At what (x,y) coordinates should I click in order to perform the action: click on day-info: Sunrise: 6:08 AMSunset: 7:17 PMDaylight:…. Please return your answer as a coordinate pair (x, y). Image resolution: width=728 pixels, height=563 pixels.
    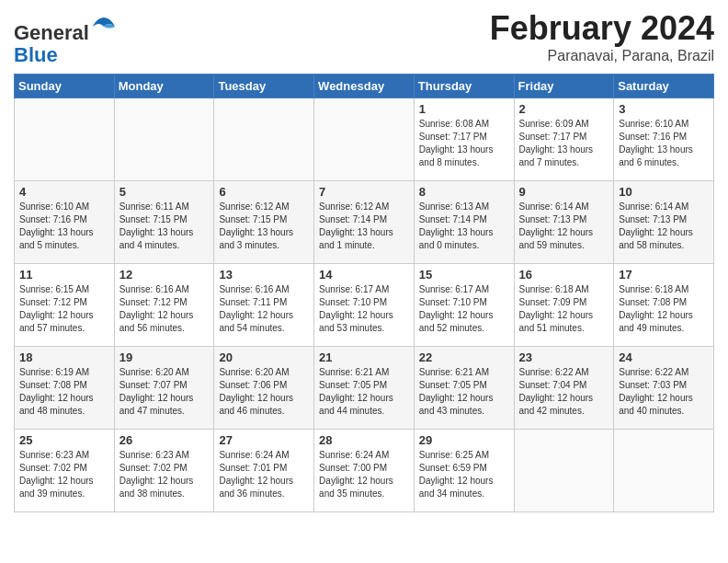
    Looking at the image, I should click on (464, 144).